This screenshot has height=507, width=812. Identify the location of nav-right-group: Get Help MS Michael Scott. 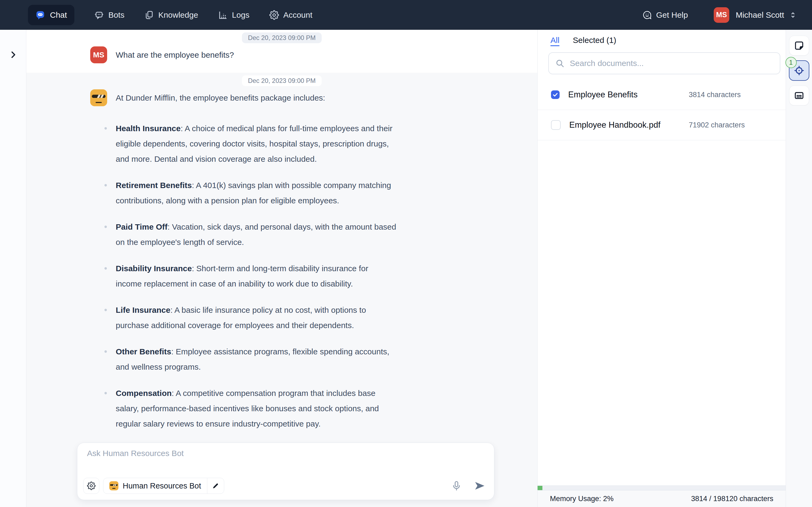
(719, 15).